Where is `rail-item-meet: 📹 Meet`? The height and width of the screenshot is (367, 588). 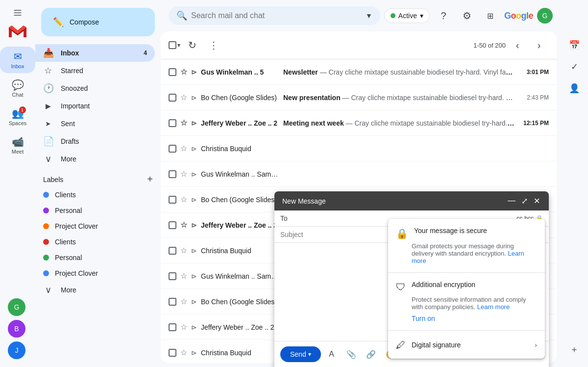
rail-item-meet: 📹 Meet is located at coordinates (18, 145).